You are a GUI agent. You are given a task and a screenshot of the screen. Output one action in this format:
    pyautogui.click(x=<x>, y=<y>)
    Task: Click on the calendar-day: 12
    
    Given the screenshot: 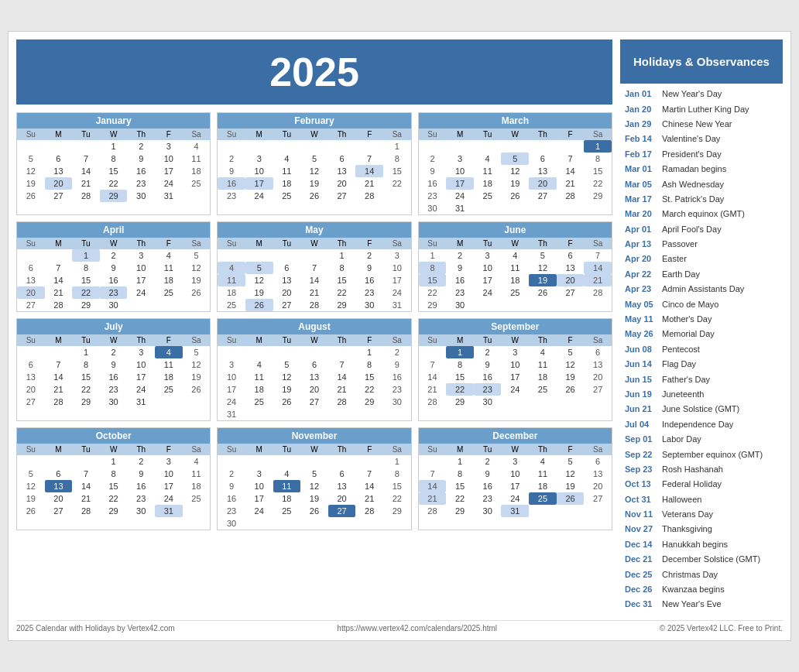 What is the action you would take?
    pyautogui.click(x=197, y=268)
    